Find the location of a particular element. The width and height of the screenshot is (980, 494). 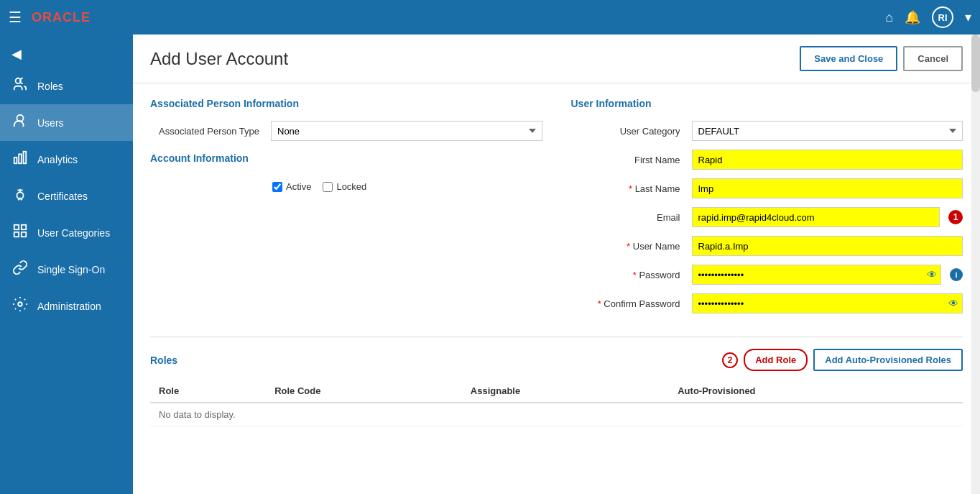

user-avatar: RI is located at coordinates (943, 17).